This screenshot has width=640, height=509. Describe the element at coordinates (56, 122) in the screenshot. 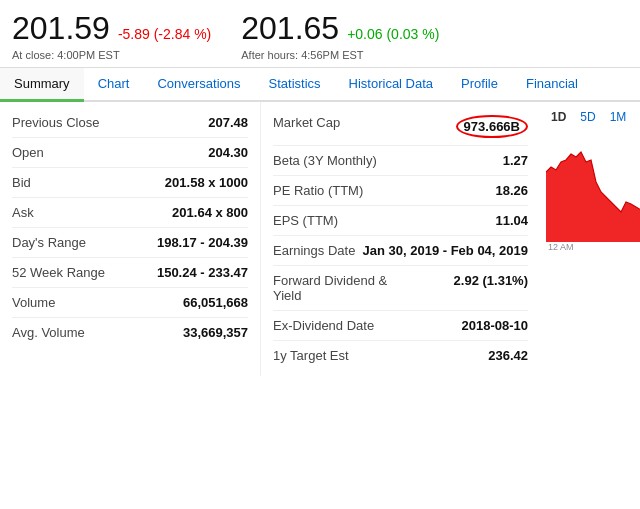

I see `label-previous-close: Previous Close` at that location.